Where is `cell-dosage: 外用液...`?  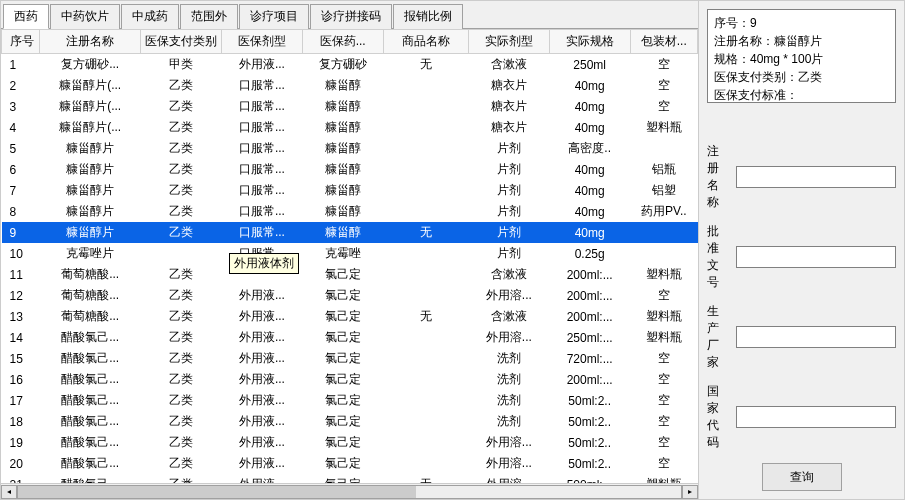
cell-dosage: 外用液... is located at coordinates (262, 478).